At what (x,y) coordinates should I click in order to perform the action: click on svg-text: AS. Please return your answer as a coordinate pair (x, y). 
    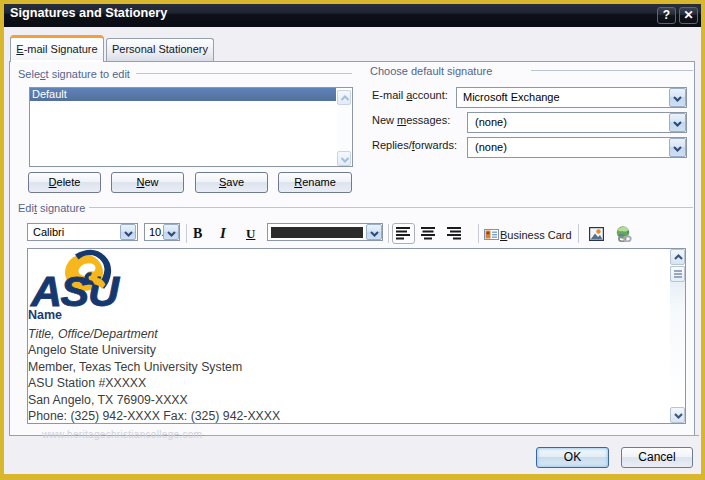
    Looking at the image, I should click on (60, 288).